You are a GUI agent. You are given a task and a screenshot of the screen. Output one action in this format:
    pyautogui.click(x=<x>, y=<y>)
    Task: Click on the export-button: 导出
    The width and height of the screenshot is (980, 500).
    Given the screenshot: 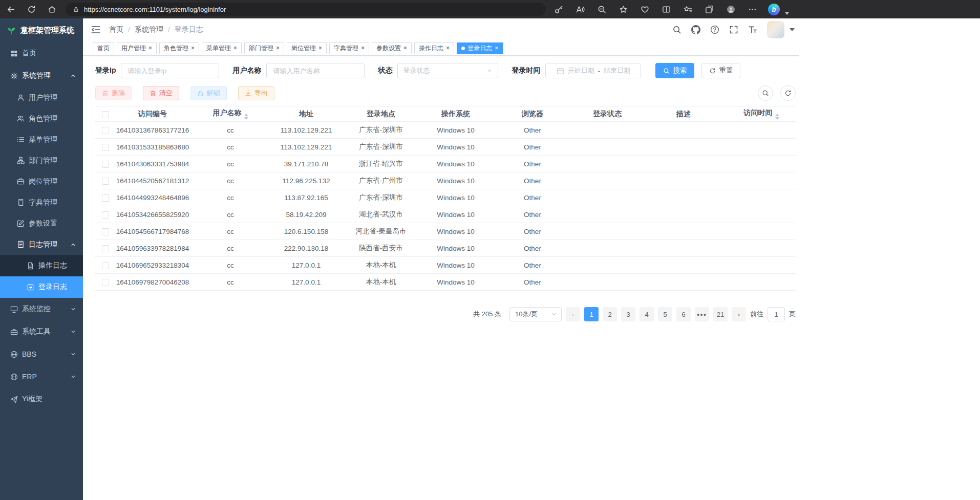 What is the action you would take?
    pyautogui.click(x=256, y=93)
    